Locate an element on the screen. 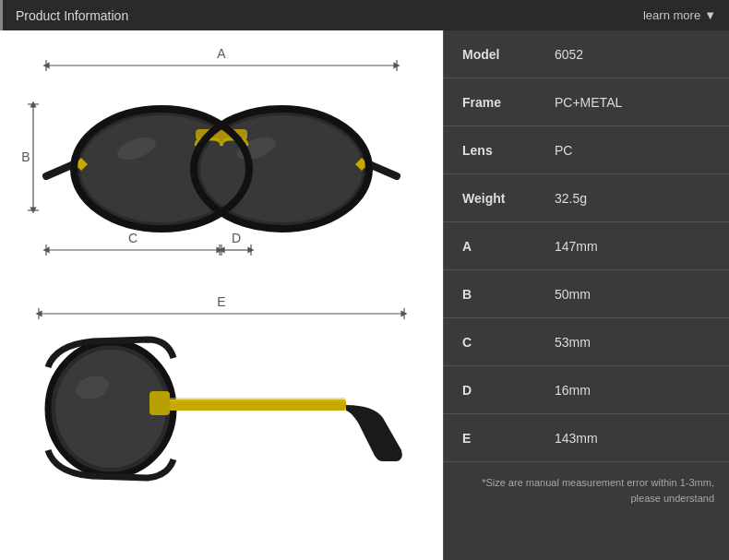 The height and width of the screenshot is (560, 729). svg-text: A is located at coordinates (221, 54).